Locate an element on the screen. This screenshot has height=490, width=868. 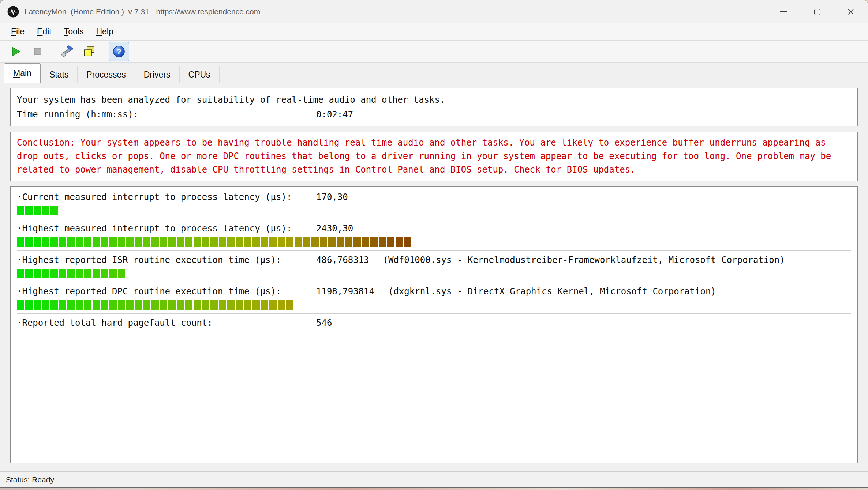
maximize-icon is located at coordinates (818, 12).